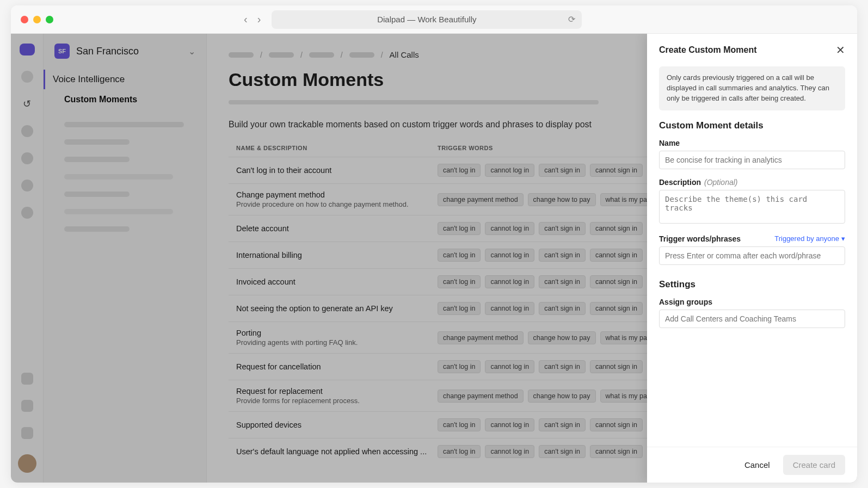  What do you see at coordinates (50, 20) in the screenshot?
I see `maximize-window-icon` at bounding box center [50, 20].